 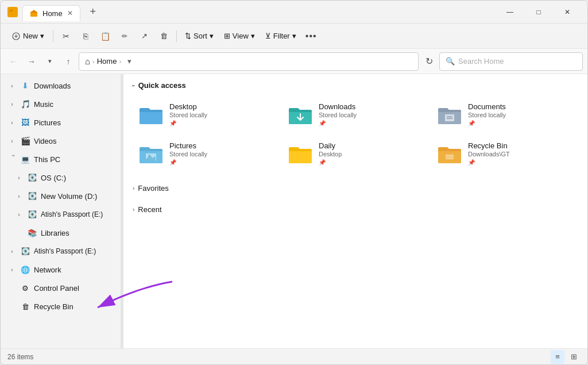 I want to click on favorites-header: › Favorites, so click(x=355, y=187).